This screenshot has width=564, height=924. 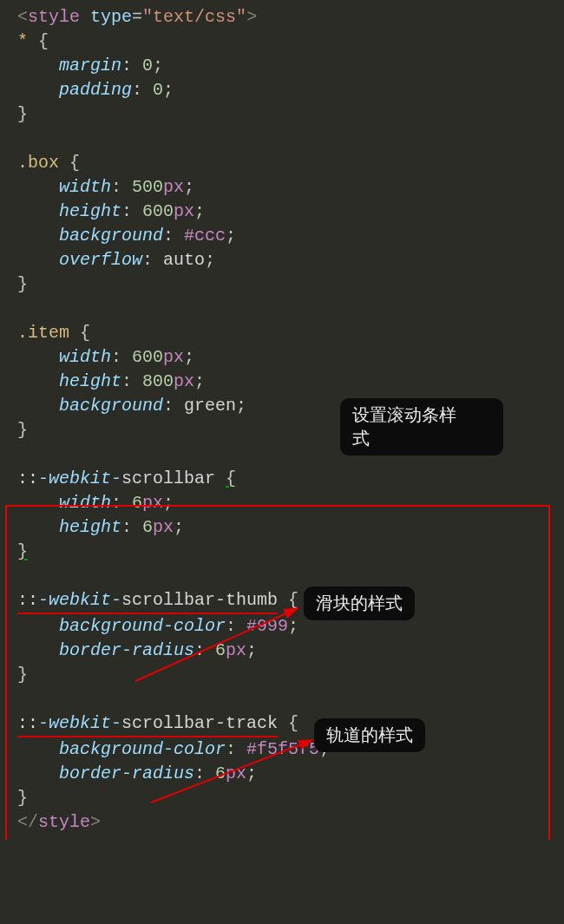 What do you see at coordinates (194, 17) in the screenshot?
I see `attr-value: text/css` at bounding box center [194, 17].